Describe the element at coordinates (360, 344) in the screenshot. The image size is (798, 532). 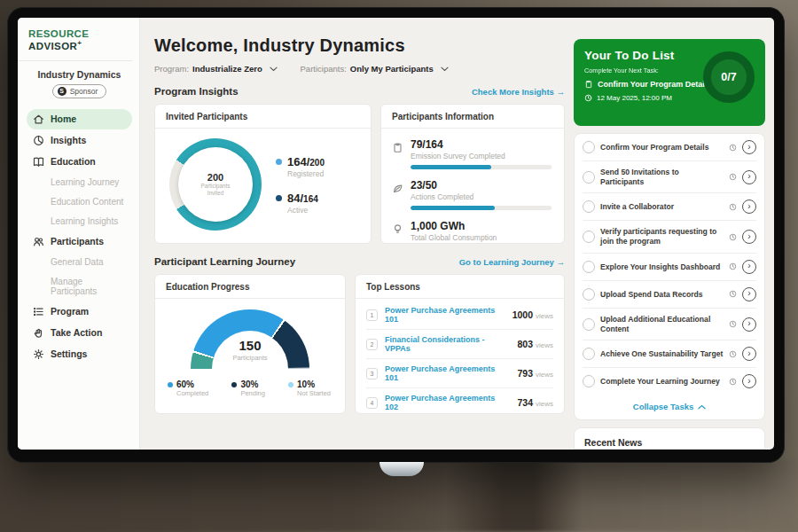
I see `journey-cards-row: Education Progress 150 Participants 60% …` at that location.